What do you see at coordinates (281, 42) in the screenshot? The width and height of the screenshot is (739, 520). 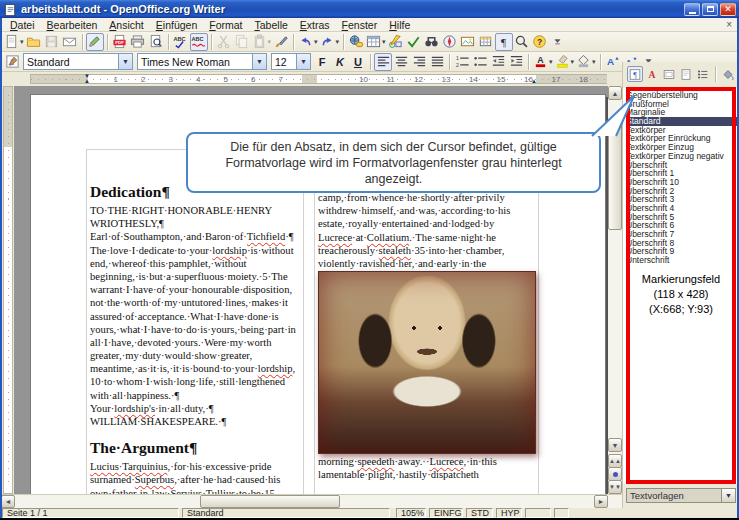 I see `format-paintbrush-icon` at bounding box center [281, 42].